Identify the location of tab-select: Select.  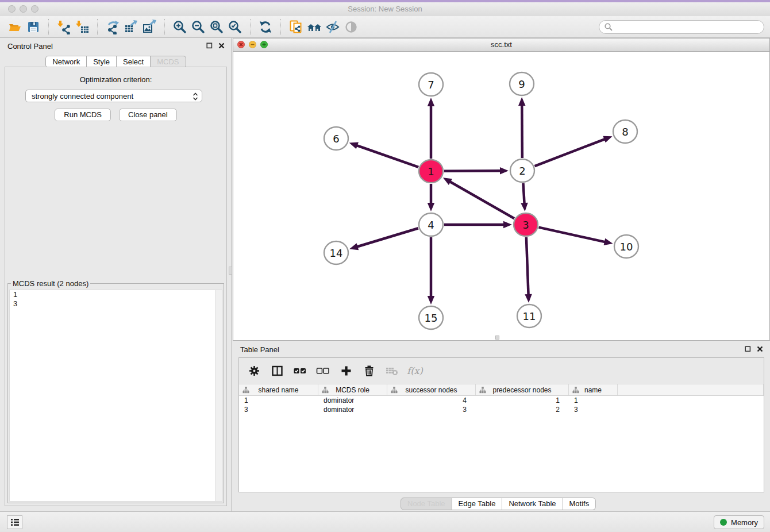
(133, 62).